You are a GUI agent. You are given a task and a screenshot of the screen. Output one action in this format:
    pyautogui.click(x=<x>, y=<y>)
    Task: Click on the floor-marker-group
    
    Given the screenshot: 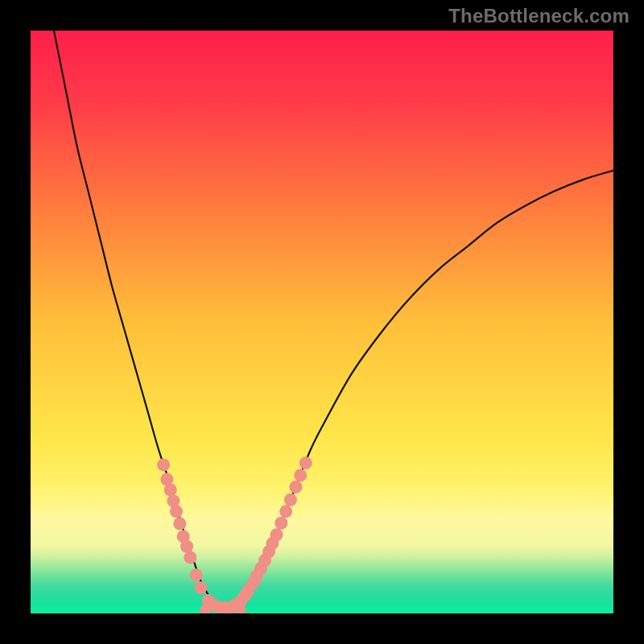 What is the action you would take?
    pyautogui.click(x=222, y=609)
    